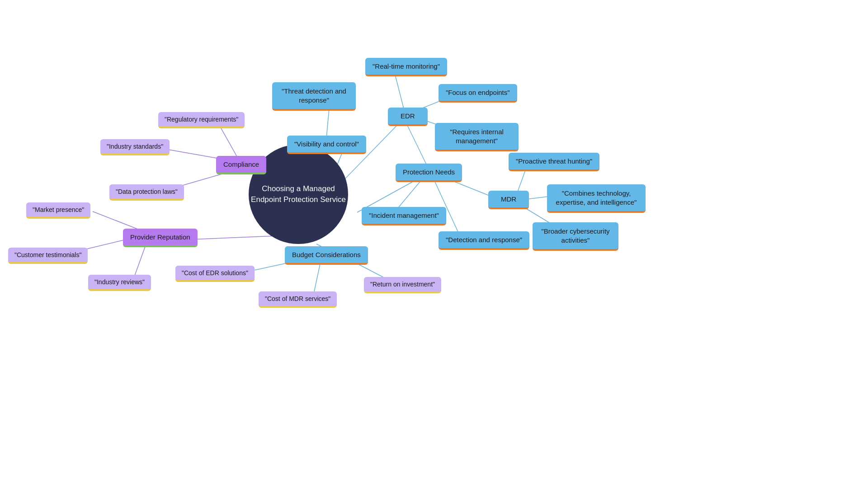 The image size is (868, 488). I want to click on threat-detection-node: "Threat detection and response", so click(314, 97).